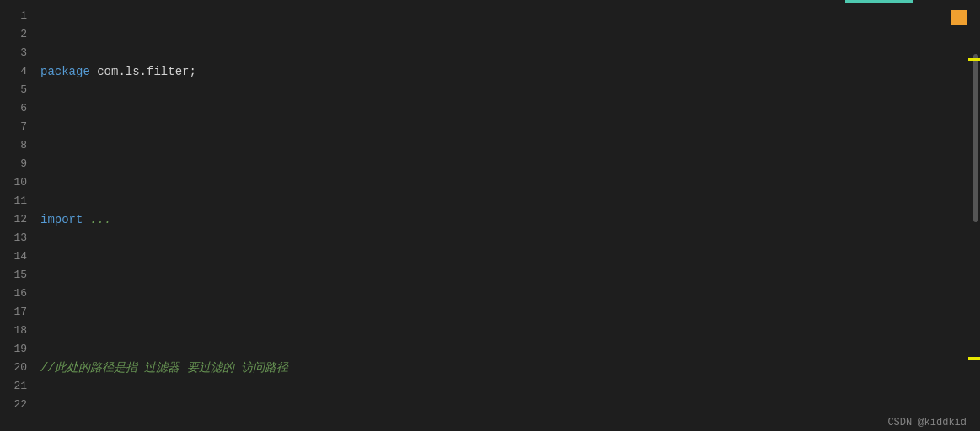 This screenshot has height=431, width=980. I want to click on attribution-text: CSDN @kiddkid, so click(927, 423).